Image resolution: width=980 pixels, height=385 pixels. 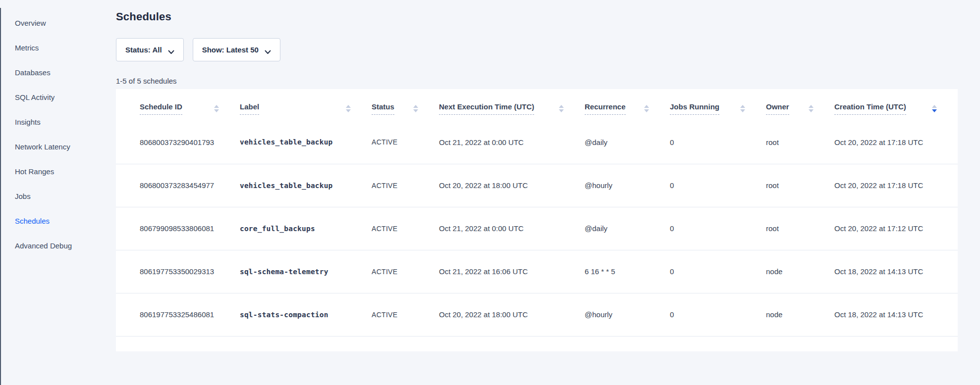 I want to click on sidebar-item-hot-ranges: Hot Ranges, so click(x=46, y=171).